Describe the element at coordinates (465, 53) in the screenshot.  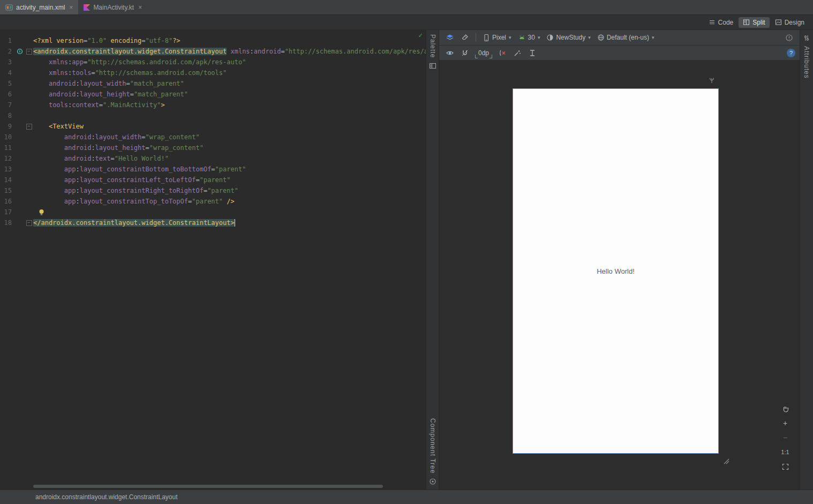
I see `autoconnect-toggle-button` at that location.